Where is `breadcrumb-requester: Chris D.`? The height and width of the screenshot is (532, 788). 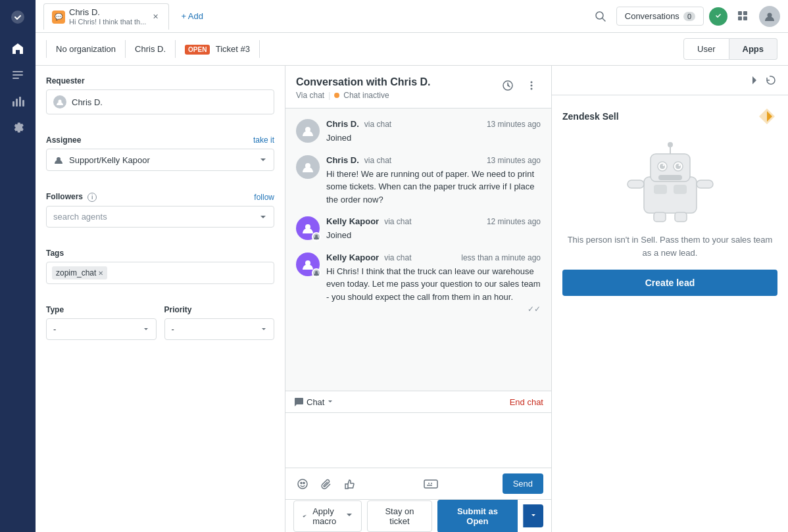 breadcrumb-requester: Chris D. is located at coordinates (151, 49).